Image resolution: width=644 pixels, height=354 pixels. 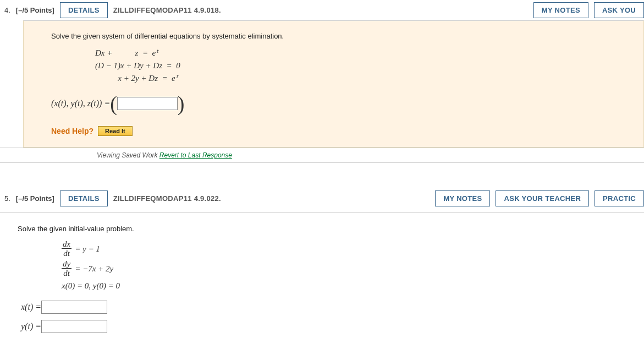 What do you see at coordinates (355, 66) in the screenshot?
I see `equation-2: (D − 1)x + Dy + Dz = 0` at bounding box center [355, 66].